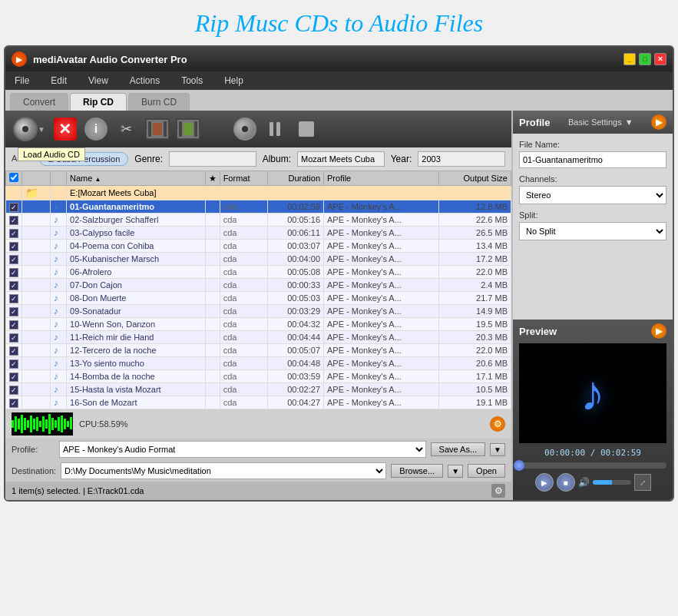 Image resolution: width=678 pixels, height=616 pixels. Describe the element at coordinates (498, 491) in the screenshot. I see `gear-button: ⚙` at that location.